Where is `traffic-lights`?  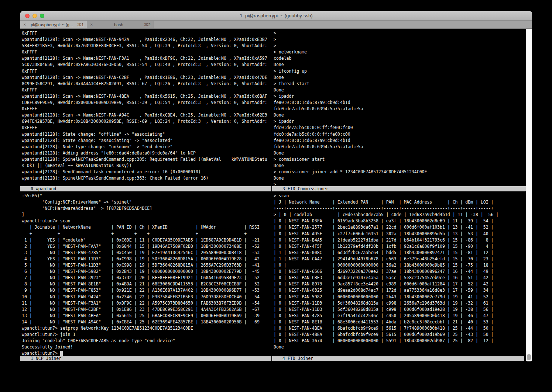 traffic-lights is located at coordinates (35, 16).